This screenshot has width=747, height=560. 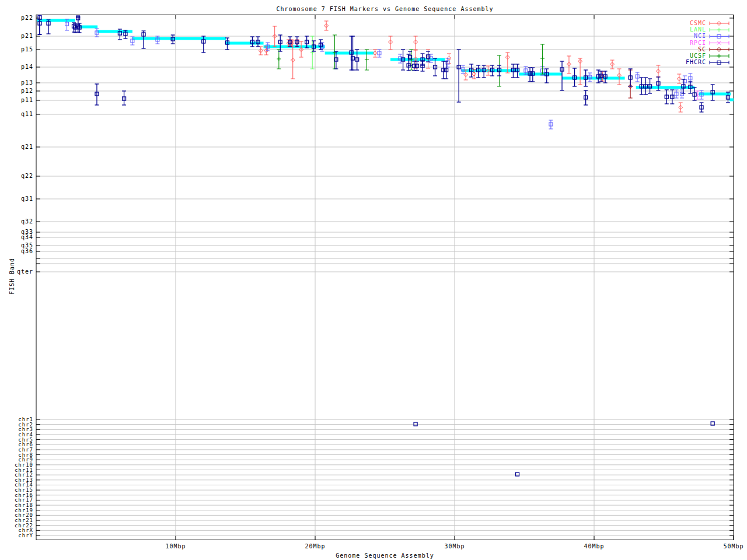 What do you see at coordinates (315, 546) in the screenshot?
I see `x-tick-label: 20Mbp` at bounding box center [315, 546].